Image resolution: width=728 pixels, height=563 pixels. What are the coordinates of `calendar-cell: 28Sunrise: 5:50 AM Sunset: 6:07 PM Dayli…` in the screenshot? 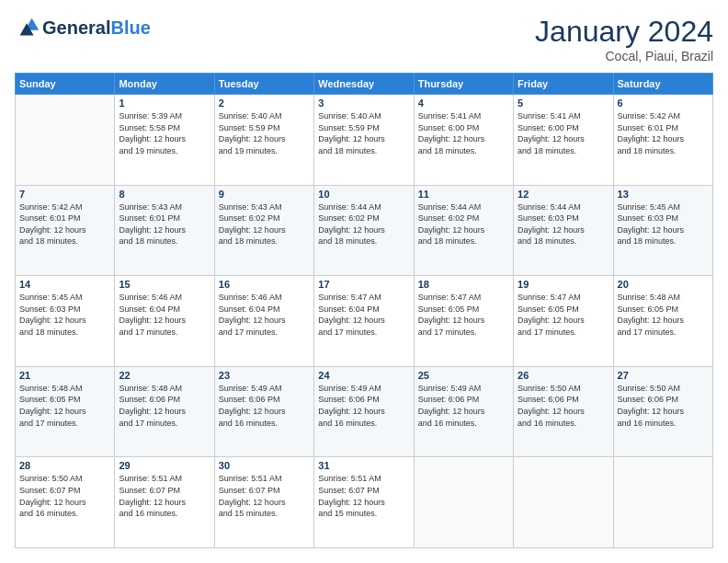 It's located at (65, 502).